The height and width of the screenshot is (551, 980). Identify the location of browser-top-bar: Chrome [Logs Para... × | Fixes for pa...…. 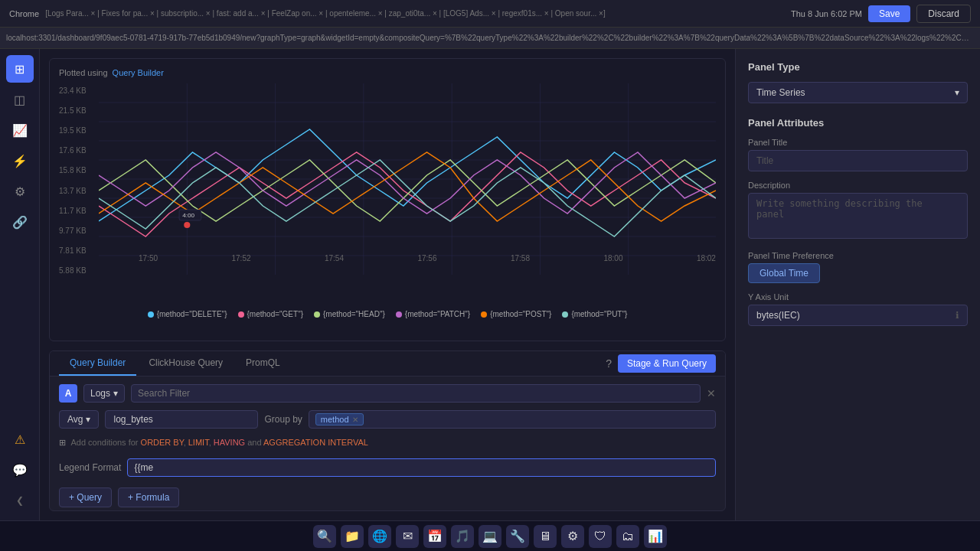
(490, 14).